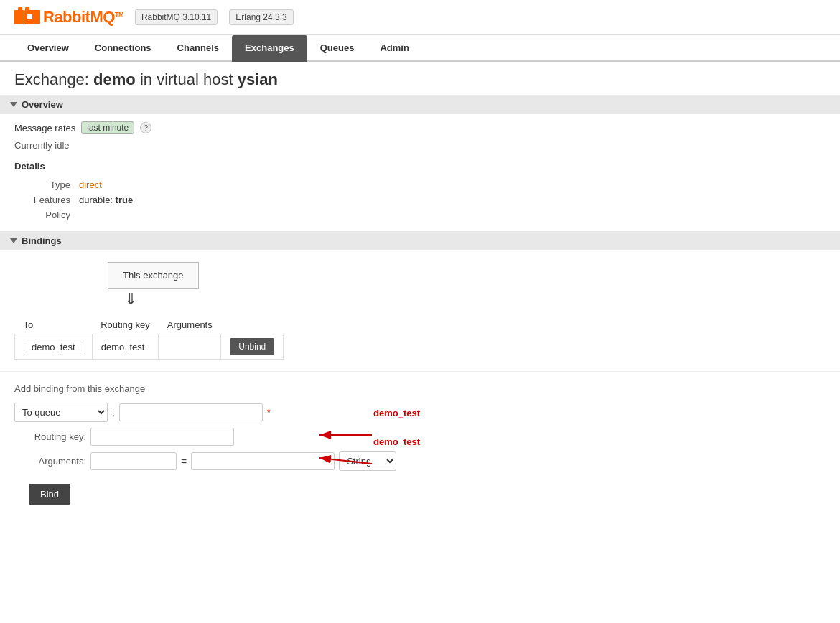  I want to click on arguments-value-input, so click(263, 461).